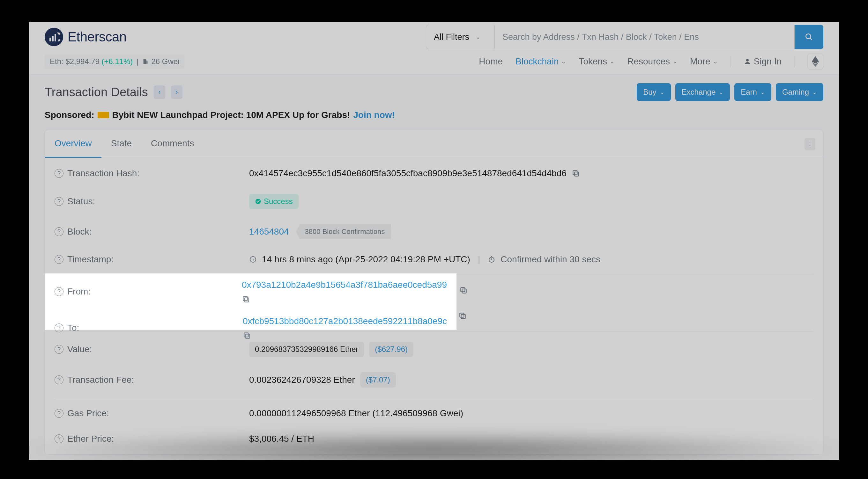 This screenshot has width=868, height=479. I want to click on to-address-link-hl: 0xfcb9513bbd80c127a2b0138eede592211b8a0e…, so click(345, 321).